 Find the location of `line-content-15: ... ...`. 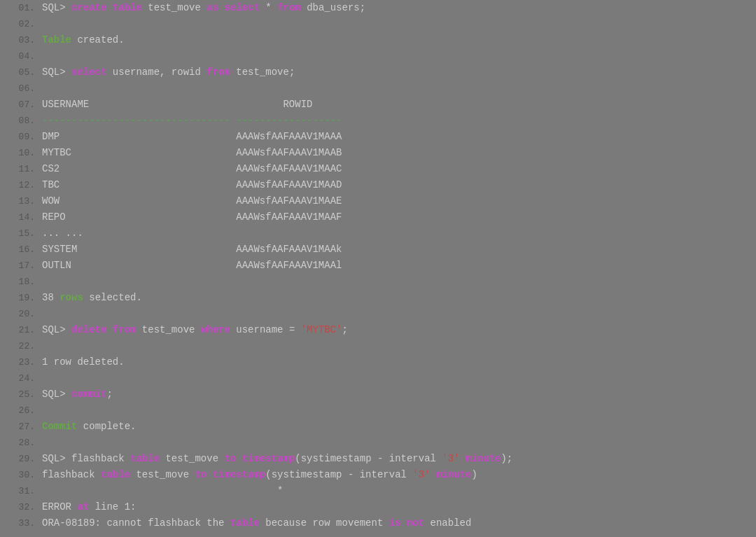

line-content-15: ... ... is located at coordinates (63, 234).